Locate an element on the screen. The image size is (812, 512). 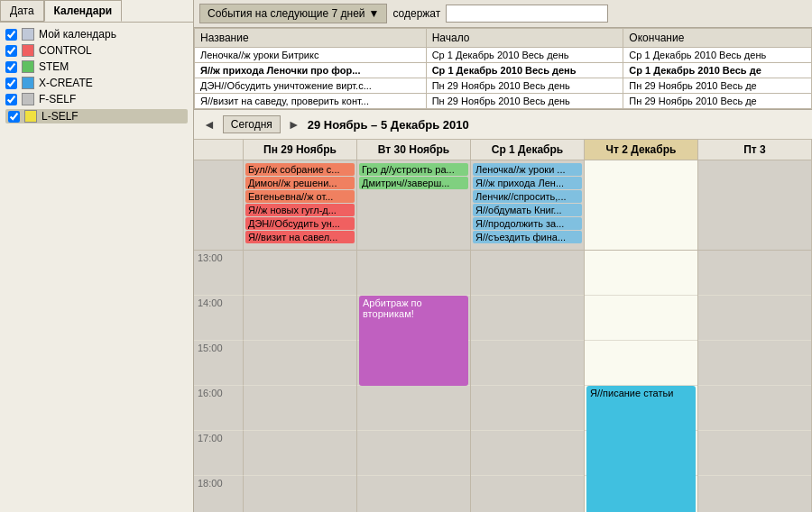
calendar-color-stem is located at coordinates (28, 67).